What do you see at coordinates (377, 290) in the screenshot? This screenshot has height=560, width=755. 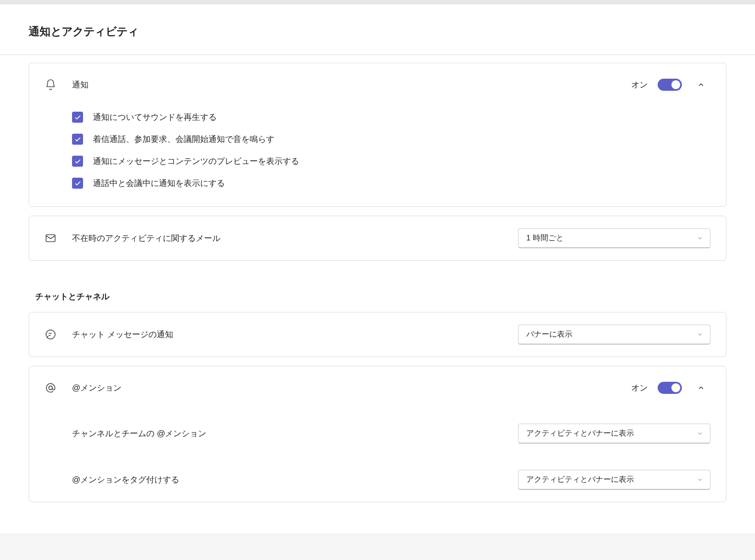 I see `chat-section-heading: チャットとチャネル` at bounding box center [377, 290].